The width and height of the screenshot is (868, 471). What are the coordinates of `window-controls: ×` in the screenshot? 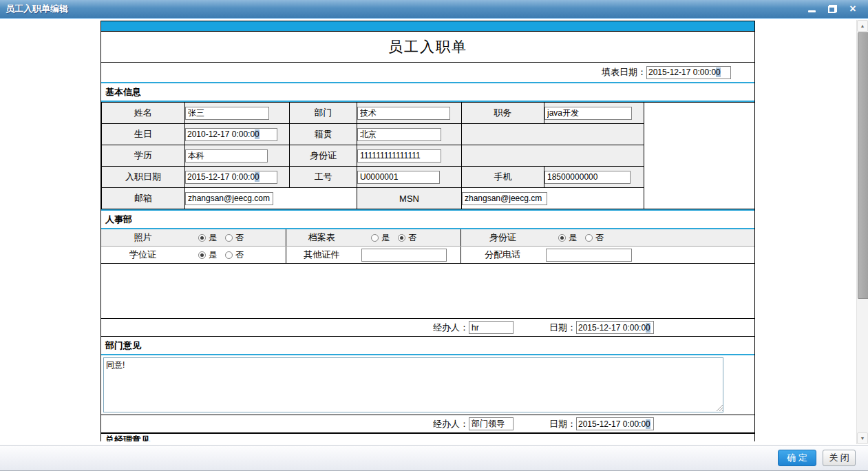 It's located at (837, 9).